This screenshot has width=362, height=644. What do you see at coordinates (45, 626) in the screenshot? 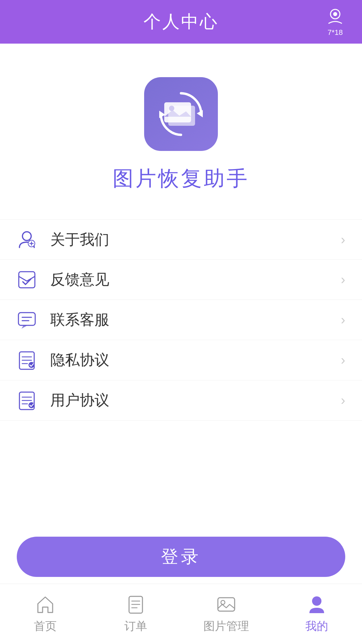
I see `nav-label-home: 首页` at bounding box center [45, 626].